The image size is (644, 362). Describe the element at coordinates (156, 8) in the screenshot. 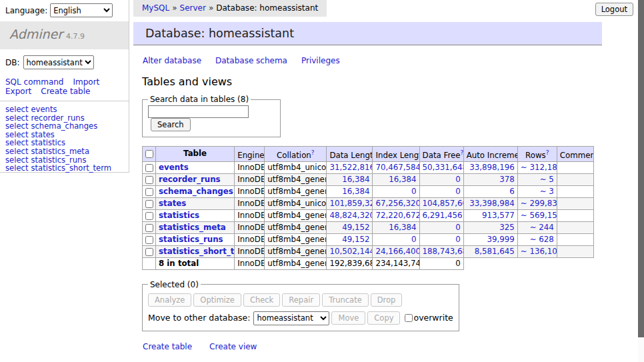

I see `breadcrumb-link-mysql: MySQL` at that location.